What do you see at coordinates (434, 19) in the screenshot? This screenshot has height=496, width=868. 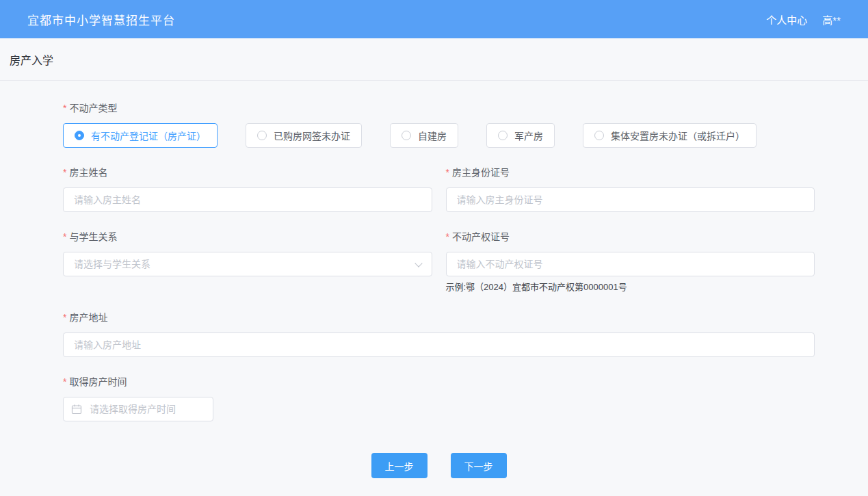 I see `app-header: 宜都市中小学智慧招生平台 个人中心 高**` at bounding box center [434, 19].